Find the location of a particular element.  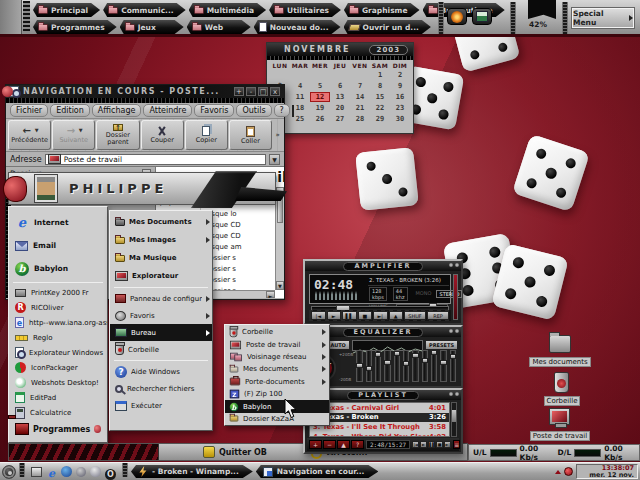

eject-button: ▲ is located at coordinates (396, 316).